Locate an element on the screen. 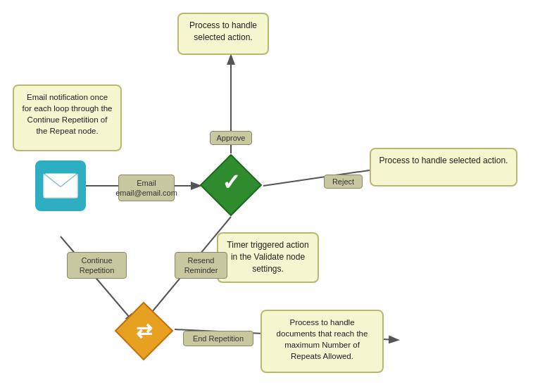  right-process-top-box: Process to handle selected action. is located at coordinates (444, 167).